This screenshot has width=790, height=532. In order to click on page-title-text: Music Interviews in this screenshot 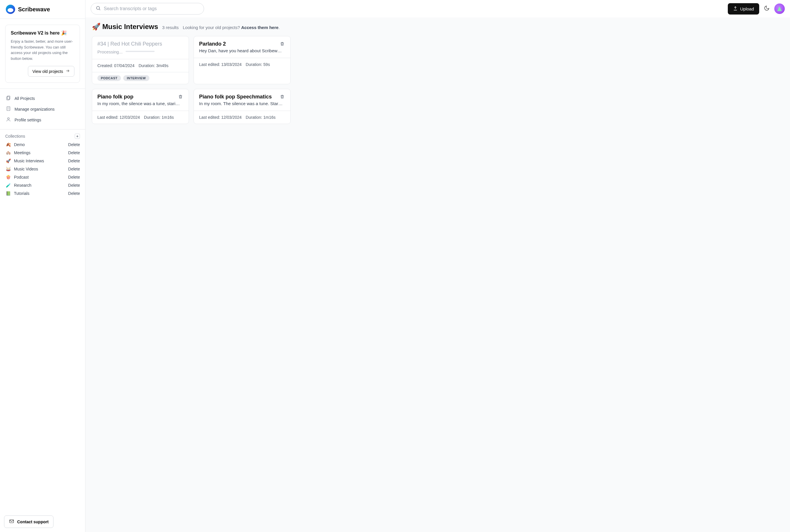, I will do `click(130, 27)`.